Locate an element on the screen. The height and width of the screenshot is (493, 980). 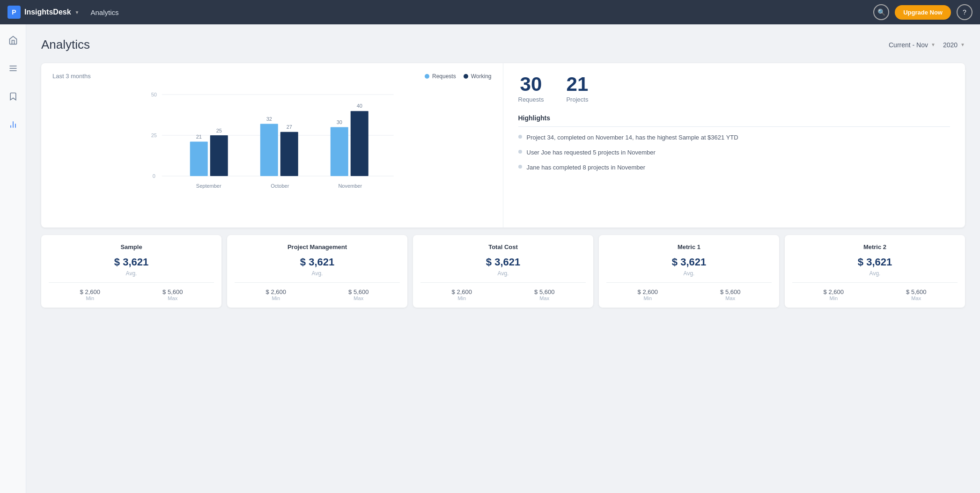
svg-text: 40 is located at coordinates (360, 106).